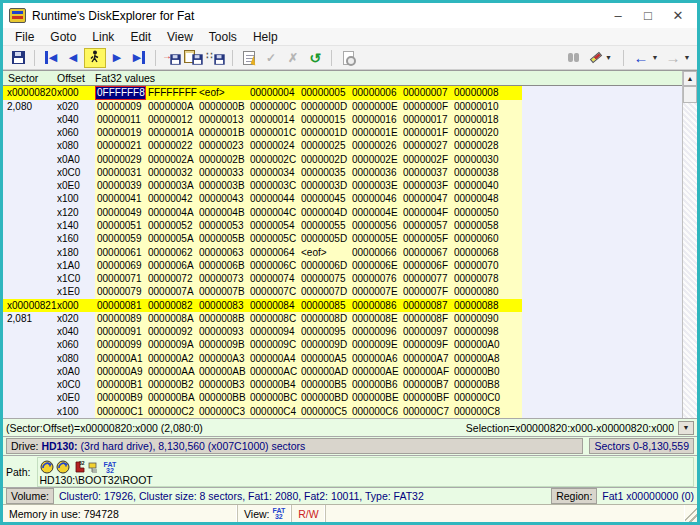 The width and height of the screenshot is (700, 525). What do you see at coordinates (271, 58) in the screenshot?
I see `apply-button: ✓` at bounding box center [271, 58].